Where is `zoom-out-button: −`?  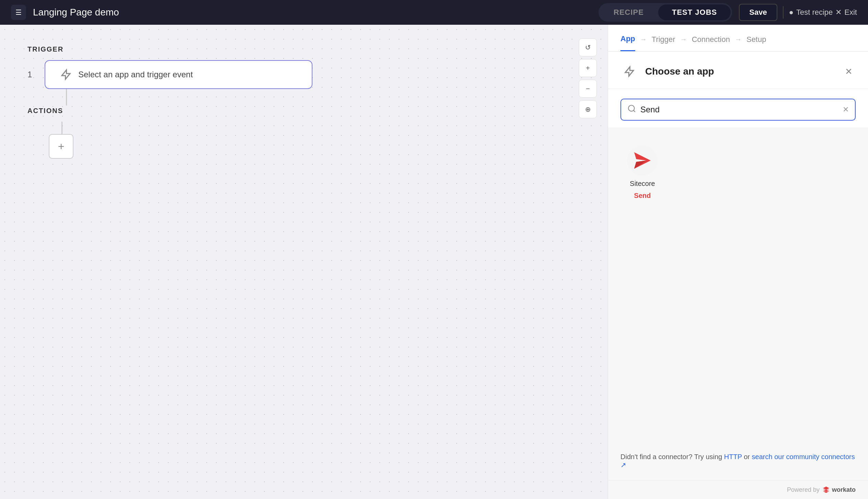
zoom-out-button: − is located at coordinates (588, 89).